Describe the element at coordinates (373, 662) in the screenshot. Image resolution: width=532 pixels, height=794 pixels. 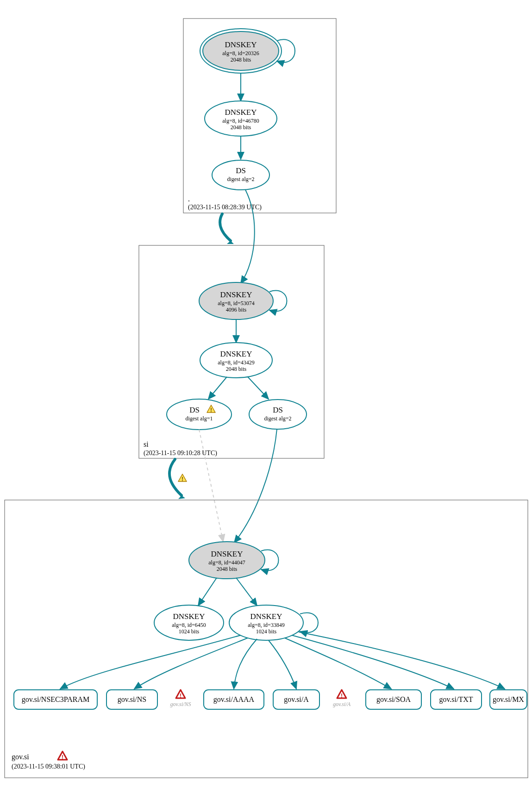
I see `edge-k3-r6` at that location.